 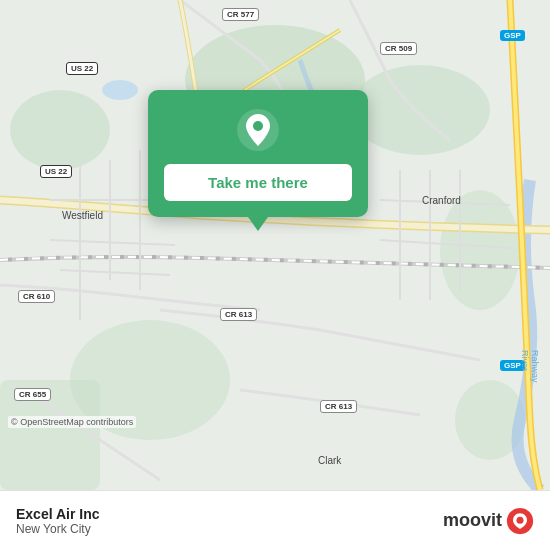 What do you see at coordinates (275, 520) in the screenshot?
I see `bottom-bar: Excel Air Inc New York City moovit` at bounding box center [275, 520].